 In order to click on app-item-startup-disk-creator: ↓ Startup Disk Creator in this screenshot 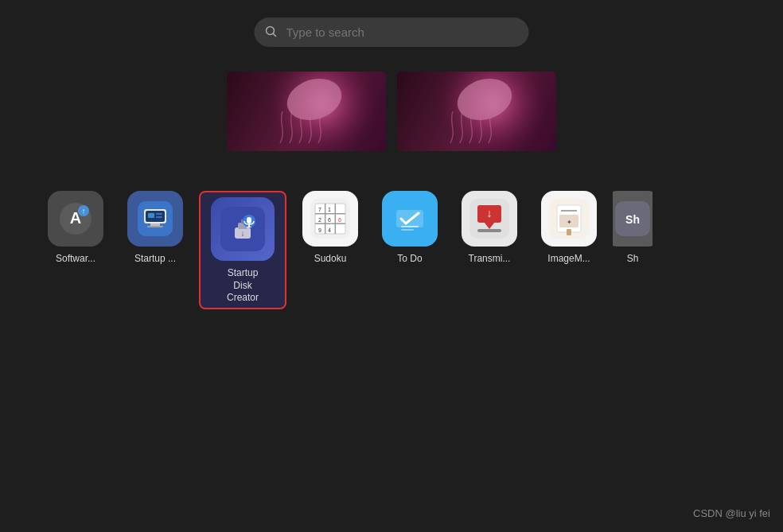, I will do `click(243, 250)`.